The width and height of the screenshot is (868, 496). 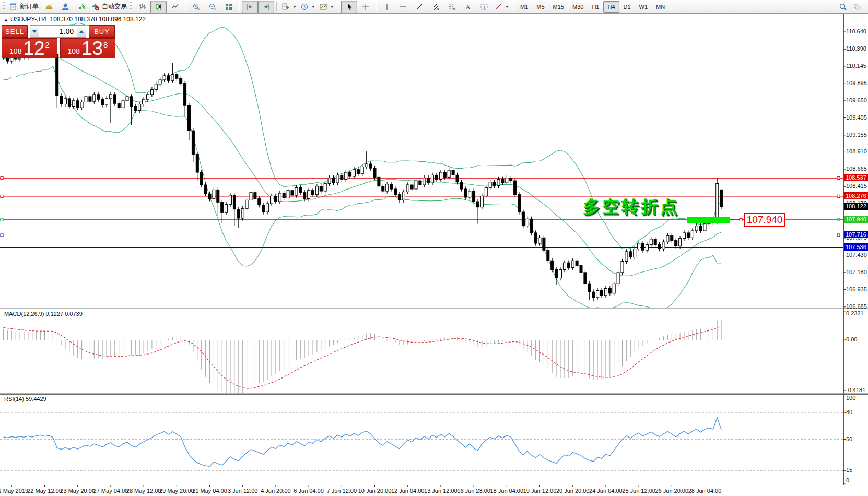 What do you see at coordinates (606, 491) in the screenshot?
I see `date-axis-label: 24 Jun 04:00` at bounding box center [606, 491].